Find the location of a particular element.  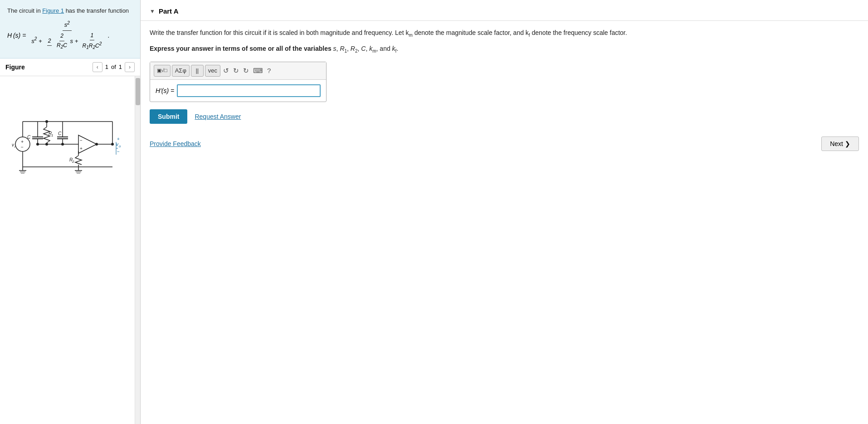

math-editor: ▣√□ AΣφ || vec ↺ ↻ ↻ ⌨ ? H′(s) = is located at coordinates (238, 82).